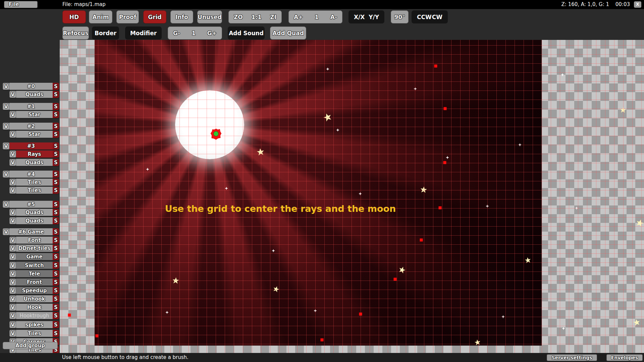  Describe the element at coordinates (359, 17) in the screenshot. I see `flip-x-button: X/X` at that location.